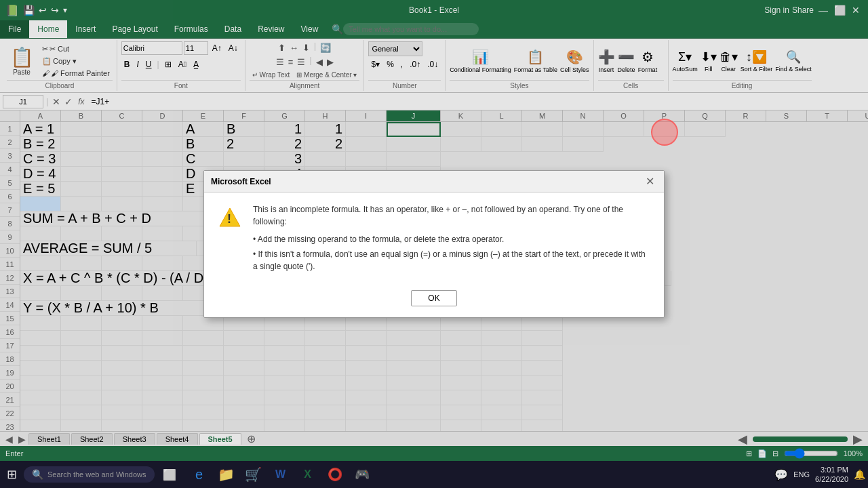 The width and height of the screenshot is (868, 488). Describe the element at coordinates (650, 182) in the screenshot. I see `dialog-close-button: ✕` at that location.